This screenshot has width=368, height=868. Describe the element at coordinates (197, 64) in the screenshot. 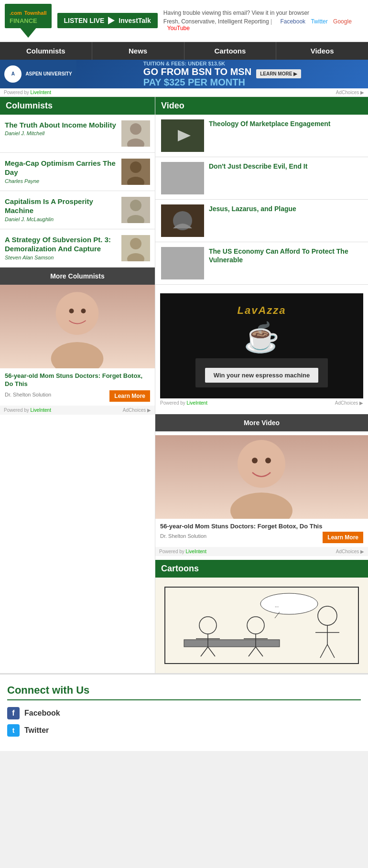

I see `ad-tuition: TUITION & FEES: UNDER $13.5K` at that location.